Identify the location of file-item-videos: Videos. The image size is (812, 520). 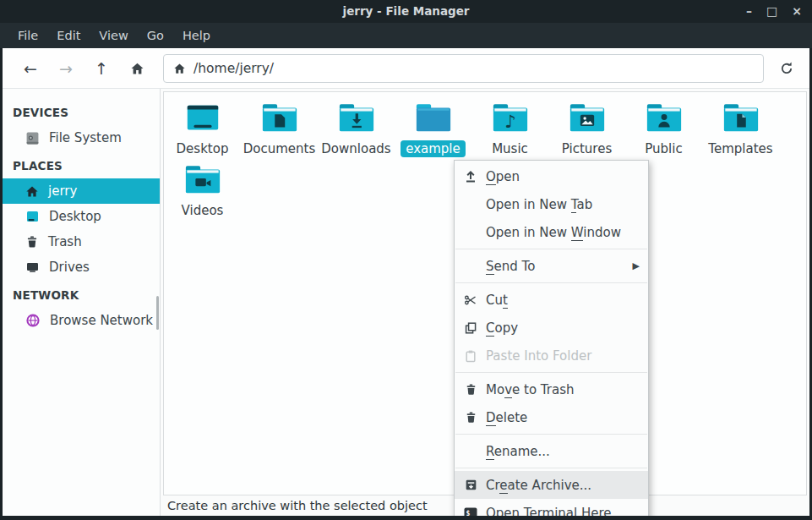
(203, 191).